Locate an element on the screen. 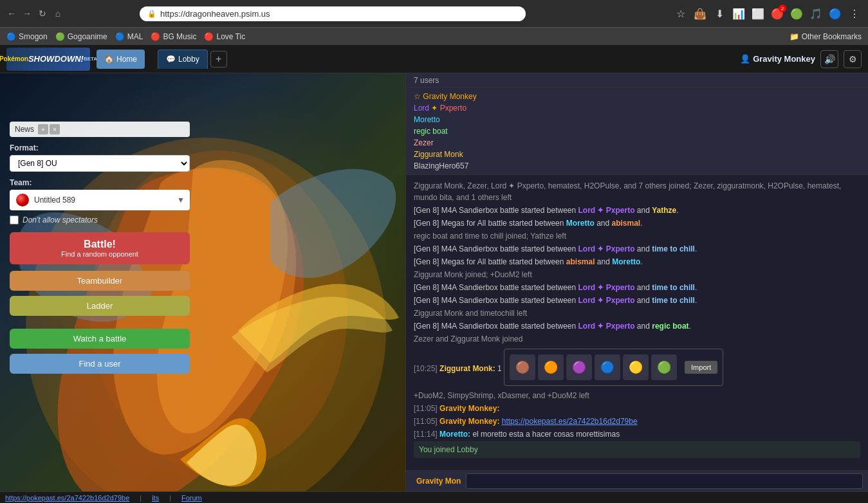 This screenshot has width=868, height=503. news-bar: News + × is located at coordinates (100, 129).